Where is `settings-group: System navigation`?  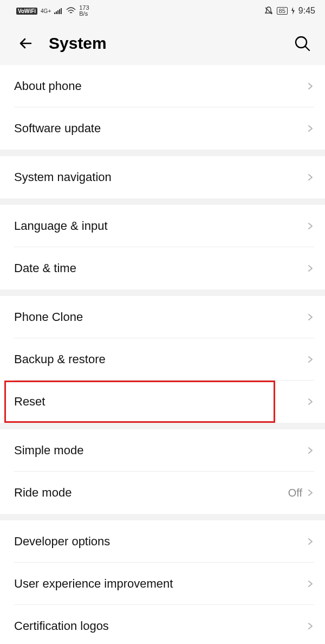
settings-group: System navigation is located at coordinates (162, 177).